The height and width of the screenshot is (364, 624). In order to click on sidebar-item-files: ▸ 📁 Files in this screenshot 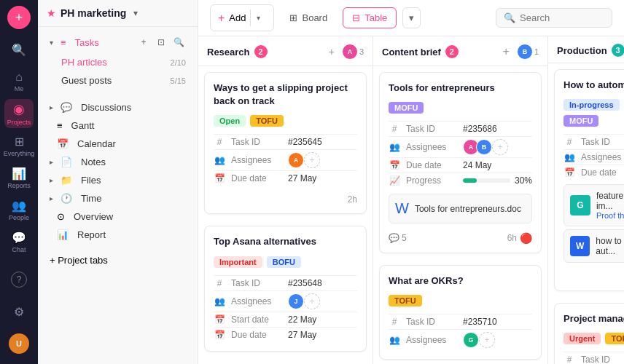, I will do `click(118, 181)`.